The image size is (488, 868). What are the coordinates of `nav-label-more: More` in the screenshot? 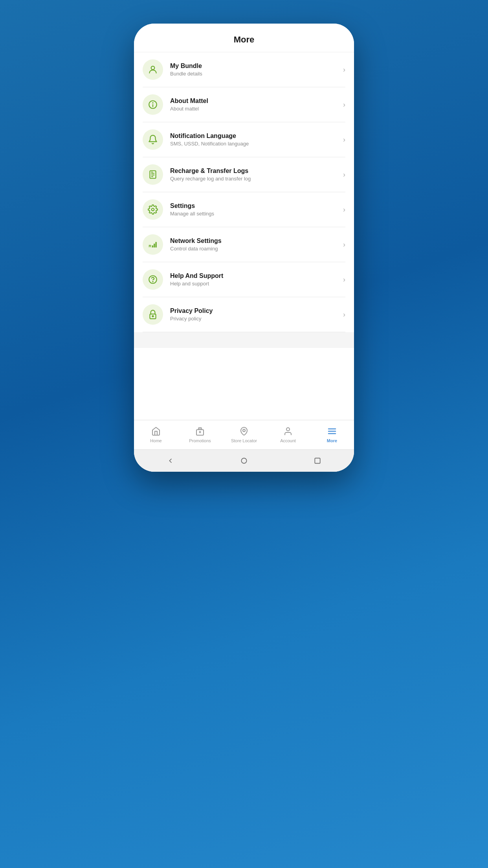 It's located at (332, 441).